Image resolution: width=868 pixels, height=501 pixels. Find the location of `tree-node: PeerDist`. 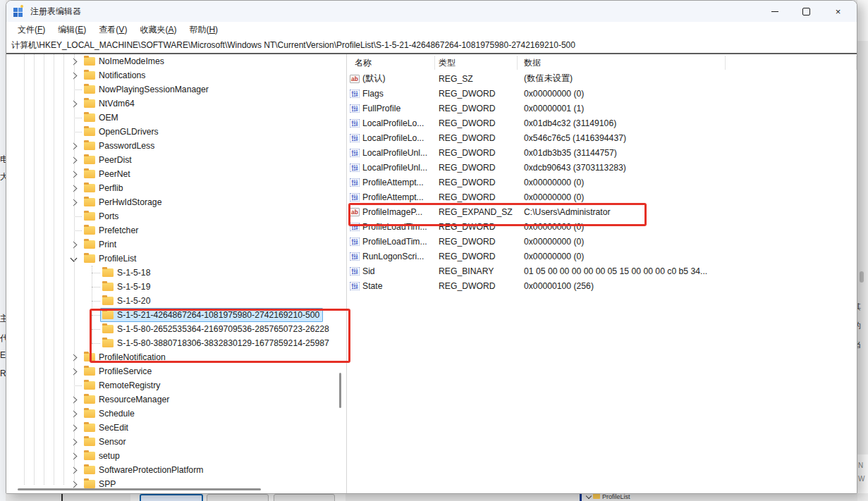

tree-node: PeerDist is located at coordinates (109, 160).